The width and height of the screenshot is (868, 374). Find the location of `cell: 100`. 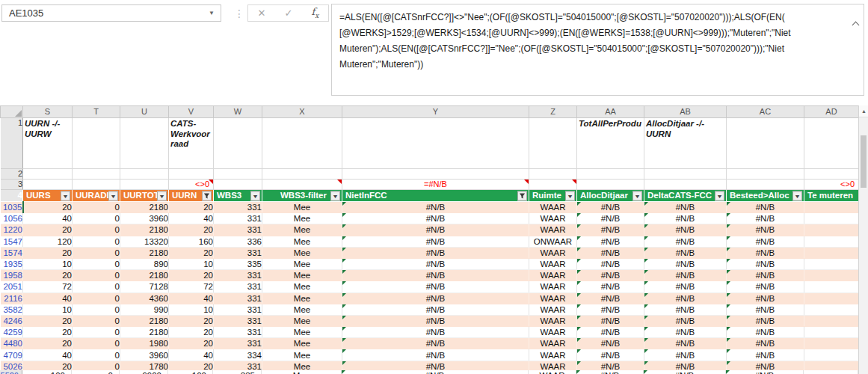

cell: 100 is located at coordinates (47, 373).